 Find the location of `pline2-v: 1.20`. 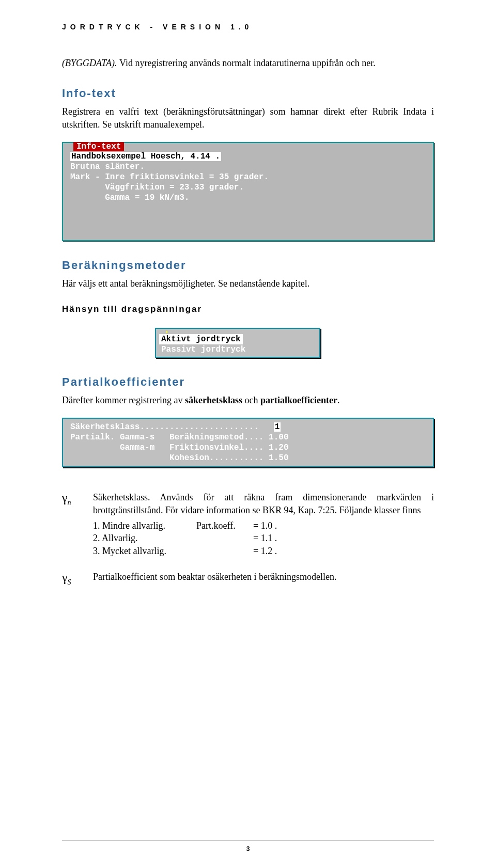

pline2-v: 1.20 is located at coordinates (278, 448).